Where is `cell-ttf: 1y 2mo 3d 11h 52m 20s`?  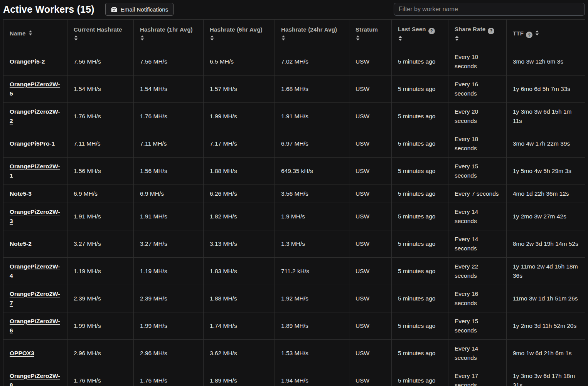 cell-ttf: 1y 2mo 3d 11h 52m 20s is located at coordinates (546, 326).